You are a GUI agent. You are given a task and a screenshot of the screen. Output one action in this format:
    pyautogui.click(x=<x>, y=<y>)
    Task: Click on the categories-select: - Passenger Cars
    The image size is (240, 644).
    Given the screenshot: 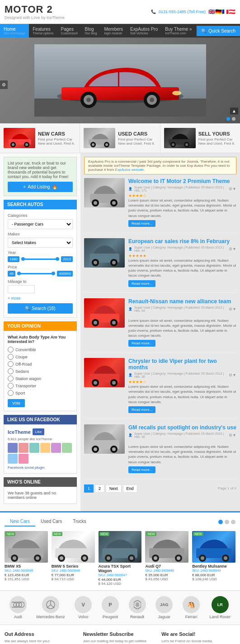 What is the action you would take?
    pyautogui.click(x=40, y=224)
    